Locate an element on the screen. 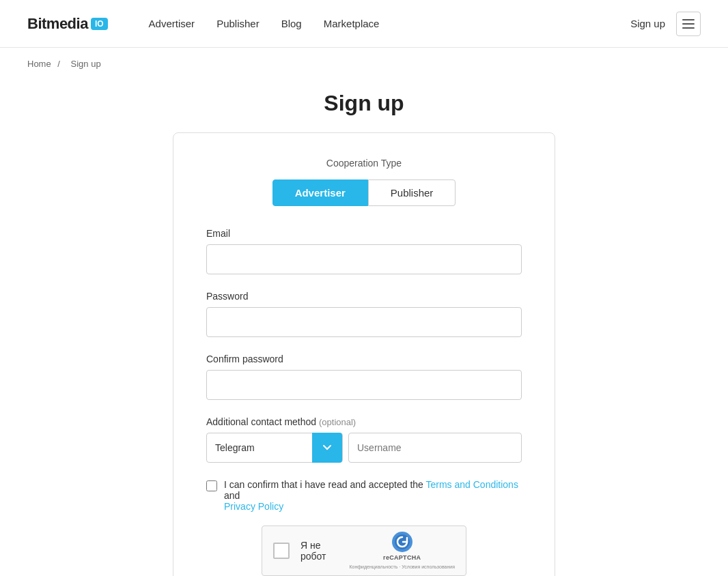 This screenshot has width=728, height=576. main-nav: Advertiser Publisher Blog Marketplace is located at coordinates (264, 23).